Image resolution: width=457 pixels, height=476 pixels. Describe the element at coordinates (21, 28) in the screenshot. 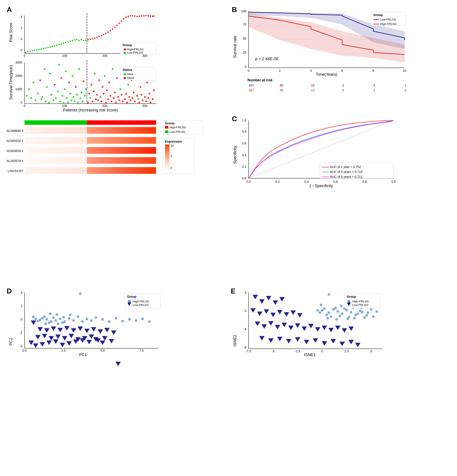

I see `svg-text: 2` at that location.